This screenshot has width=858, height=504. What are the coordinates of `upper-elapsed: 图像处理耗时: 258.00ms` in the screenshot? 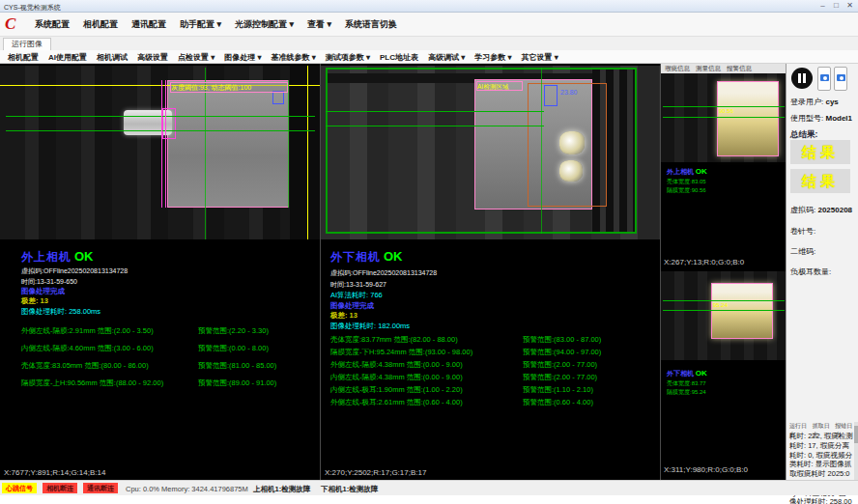 It's located at (61, 312).